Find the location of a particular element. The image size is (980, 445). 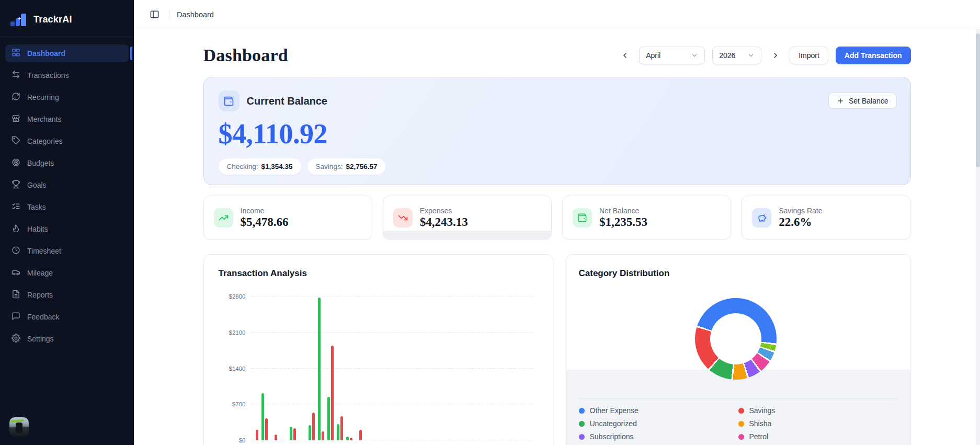

sidebar-item-label: Settings is located at coordinates (41, 339).